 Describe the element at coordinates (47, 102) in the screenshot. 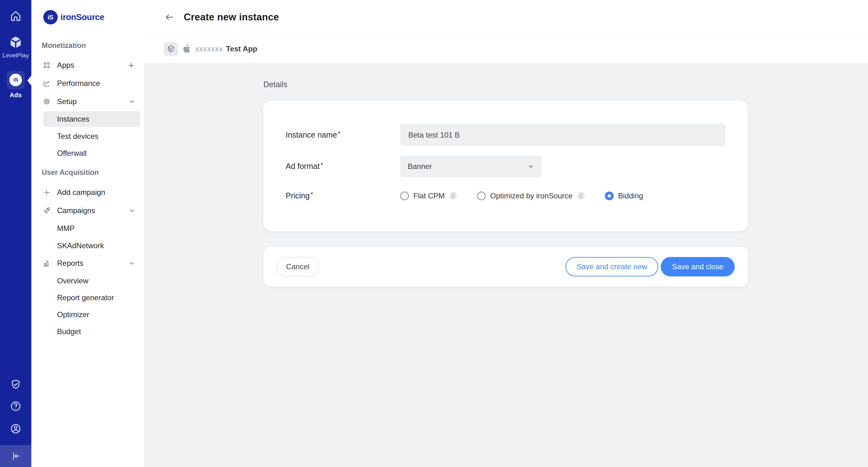

I see `gear-icon` at that location.